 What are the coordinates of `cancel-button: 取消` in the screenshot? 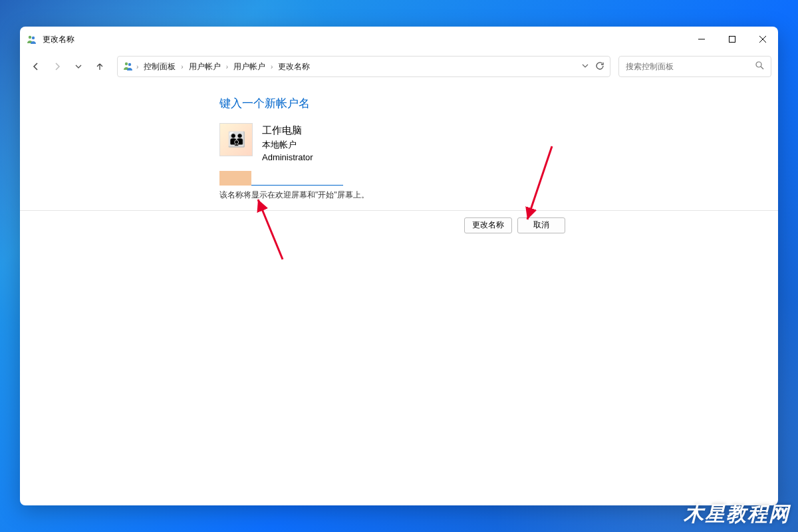 It's located at (541, 225).